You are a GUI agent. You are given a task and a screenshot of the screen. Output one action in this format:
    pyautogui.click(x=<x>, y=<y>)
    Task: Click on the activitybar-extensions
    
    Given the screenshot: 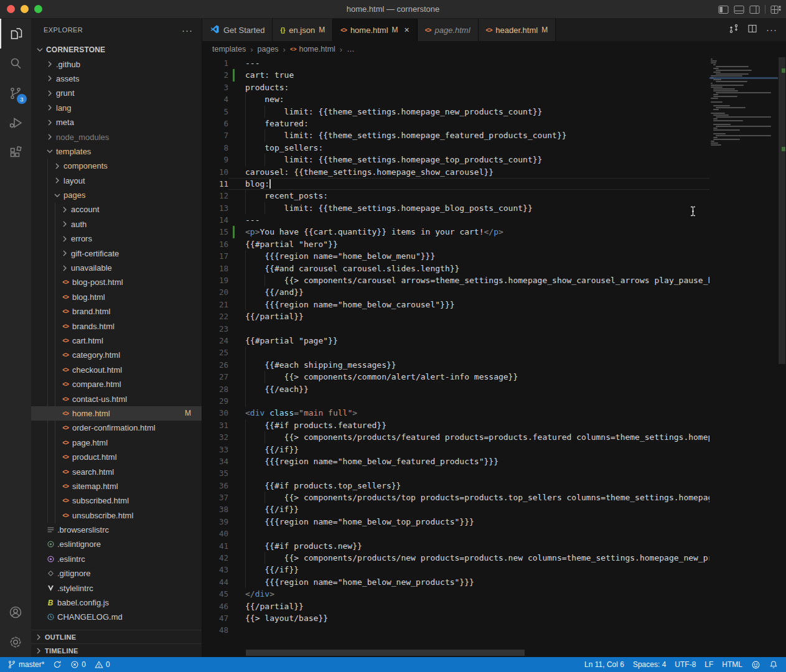 What is the action you would take?
    pyautogui.click(x=16, y=153)
    